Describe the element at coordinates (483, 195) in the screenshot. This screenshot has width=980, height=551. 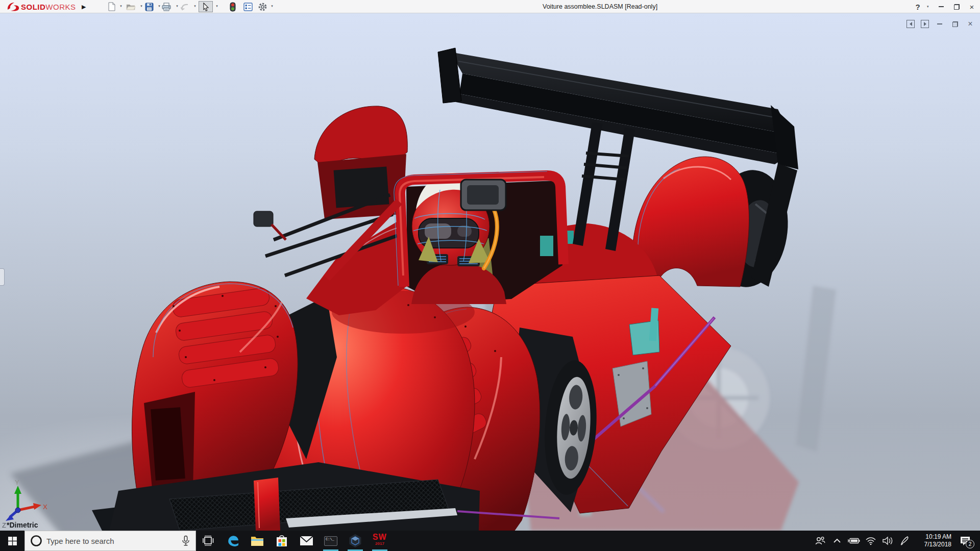
I see `center-mirror` at that location.